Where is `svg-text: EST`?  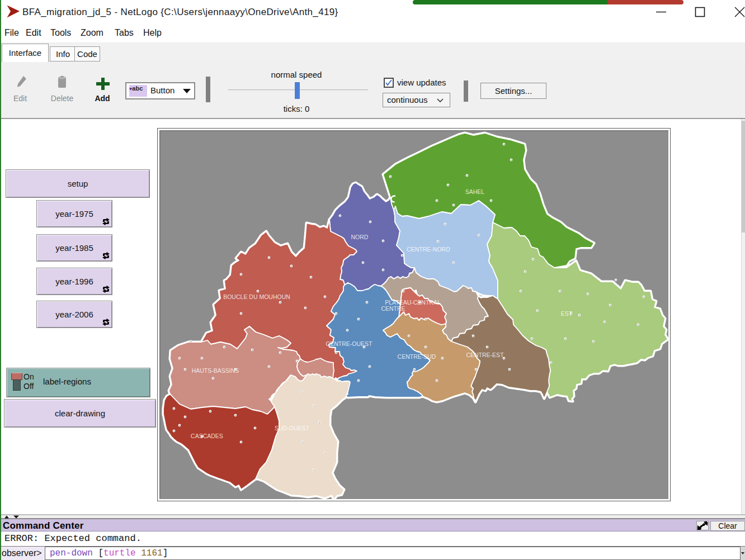
svg-text: EST is located at coordinates (567, 314).